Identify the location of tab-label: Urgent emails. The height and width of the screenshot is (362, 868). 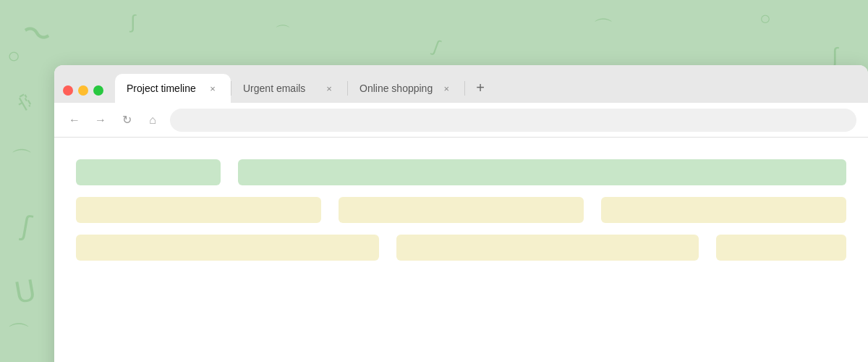
(279, 88).